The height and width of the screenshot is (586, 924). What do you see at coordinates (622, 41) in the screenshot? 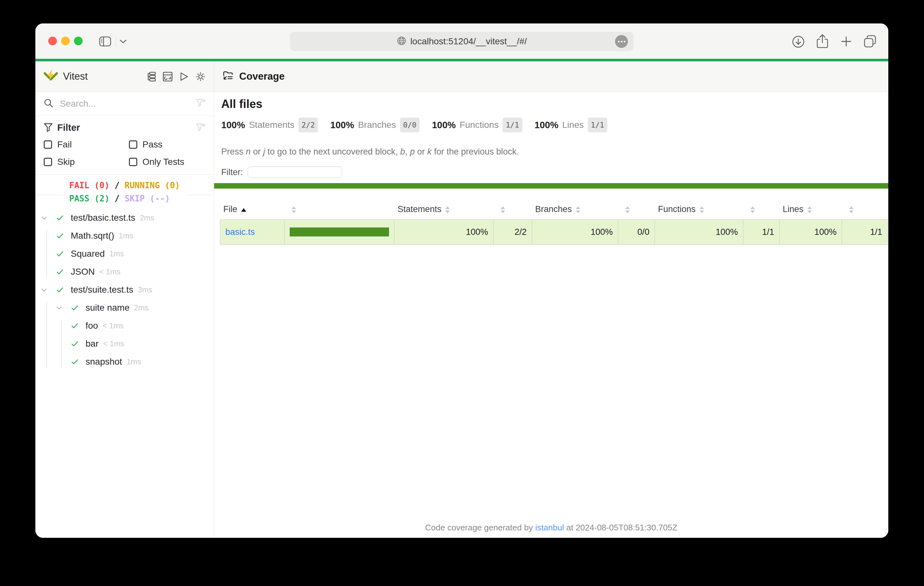
I see `page-settings-button` at bounding box center [622, 41].